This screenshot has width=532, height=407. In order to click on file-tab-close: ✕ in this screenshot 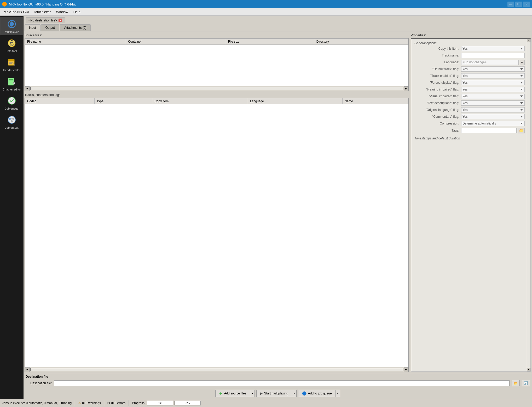, I will do `click(60, 20)`.